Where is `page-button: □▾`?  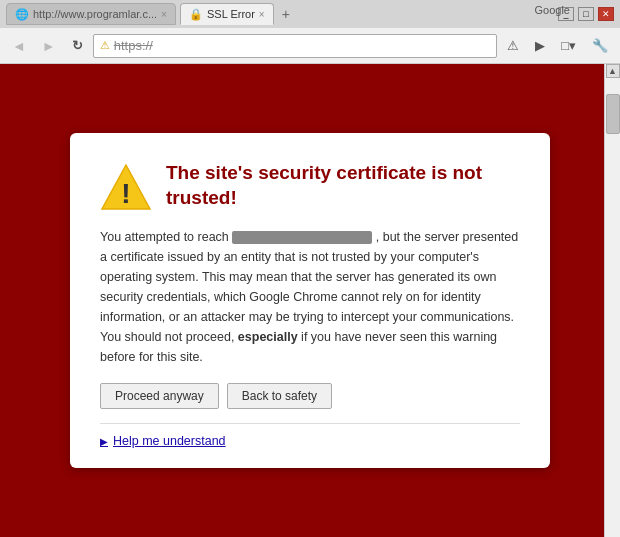 page-button: □▾ is located at coordinates (568, 46).